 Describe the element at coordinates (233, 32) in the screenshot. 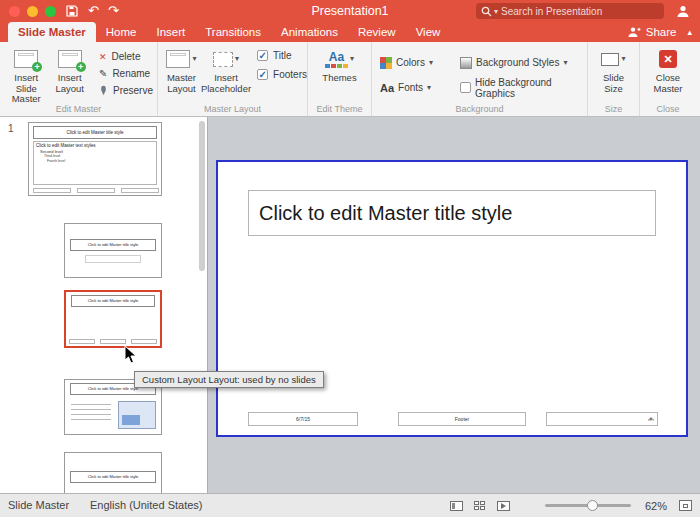

I see `tab-transitions: Transitions` at that location.